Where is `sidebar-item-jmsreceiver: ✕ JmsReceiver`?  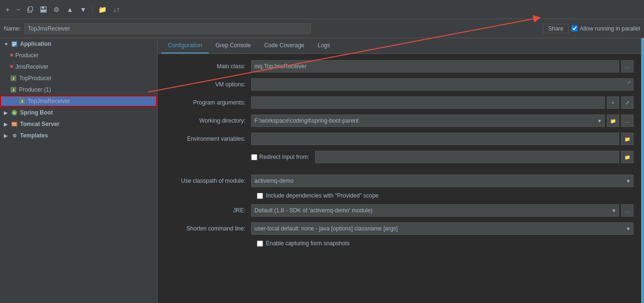 sidebar-item-jmsreceiver: ✕ JmsReceiver is located at coordinates (78, 67).